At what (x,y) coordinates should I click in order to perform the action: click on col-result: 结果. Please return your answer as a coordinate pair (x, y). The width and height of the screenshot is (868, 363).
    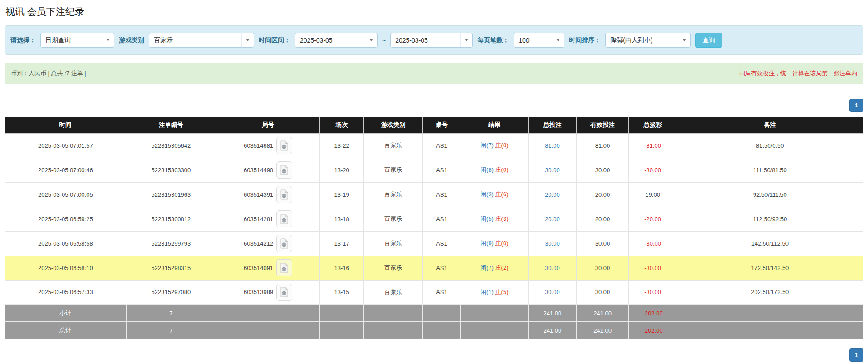
    Looking at the image, I should click on (495, 125).